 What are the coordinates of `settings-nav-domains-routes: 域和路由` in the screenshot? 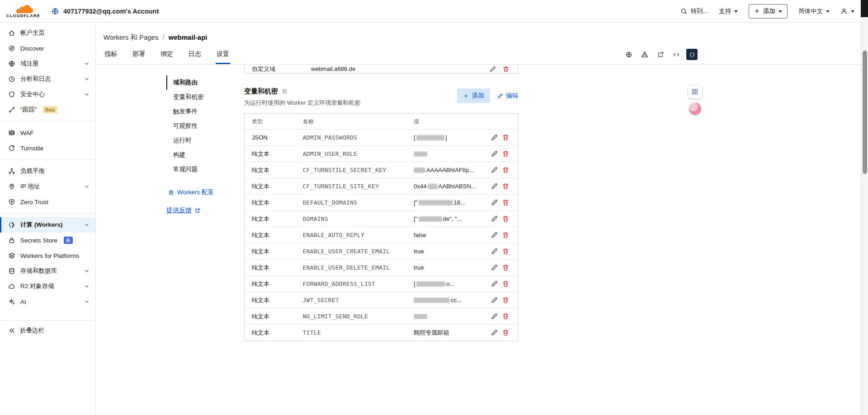 It's located at (202, 83).